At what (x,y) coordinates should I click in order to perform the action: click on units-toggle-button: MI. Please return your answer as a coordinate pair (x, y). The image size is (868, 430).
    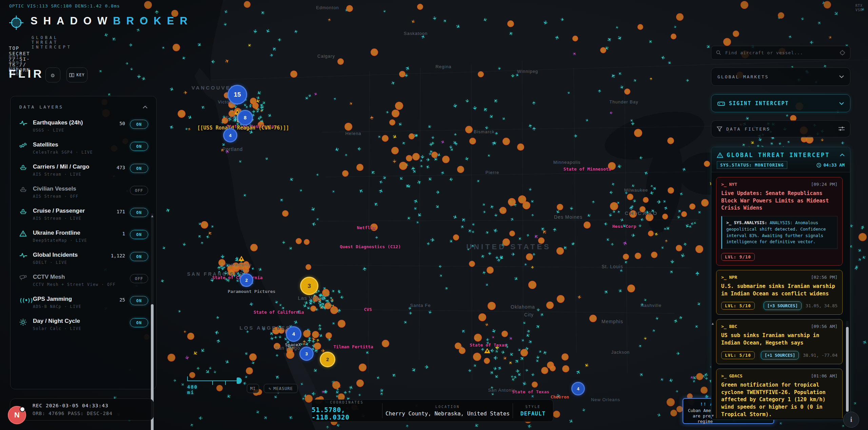
    Looking at the image, I should click on (253, 389).